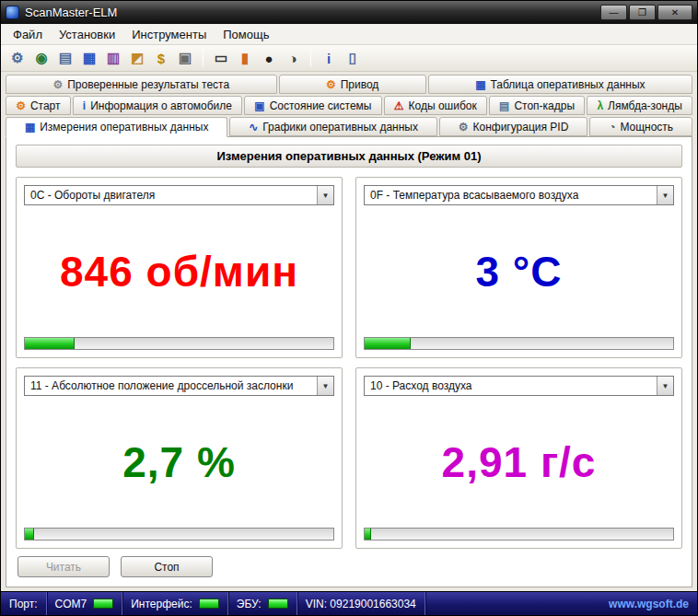 The height and width of the screenshot is (616, 698). What do you see at coordinates (648, 604) in the screenshot?
I see `statusbar-link-cell: www.wgsoft.de` at bounding box center [648, 604].